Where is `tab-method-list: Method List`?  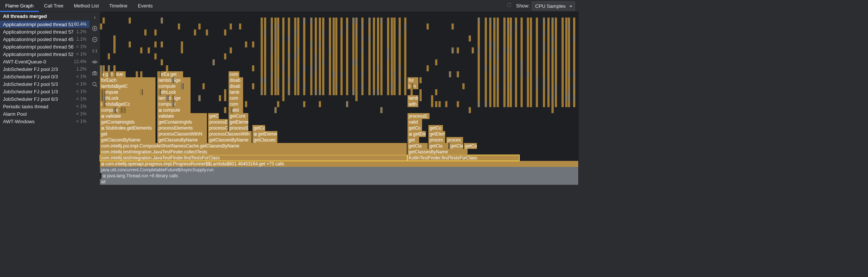 tab-method-list: Method List is located at coordinates (87, 6).